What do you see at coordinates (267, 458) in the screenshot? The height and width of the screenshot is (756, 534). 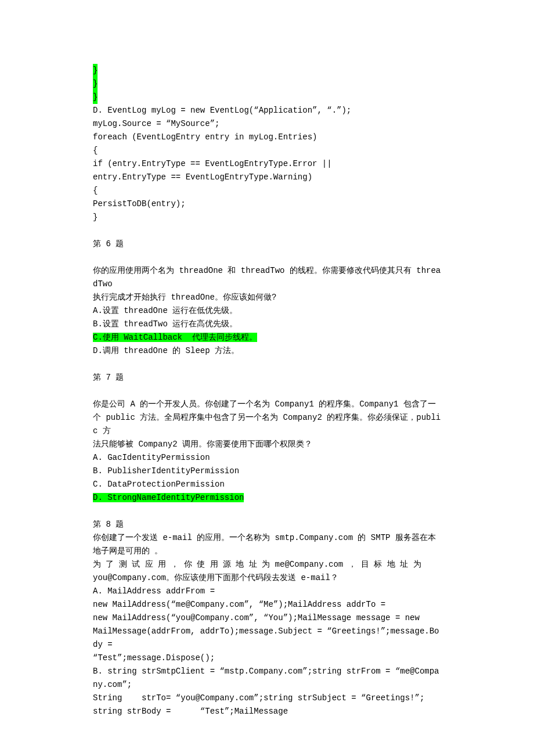 I see `question-7-option-a: A. GacIdentityPermission` at bounding box center [267, 458].